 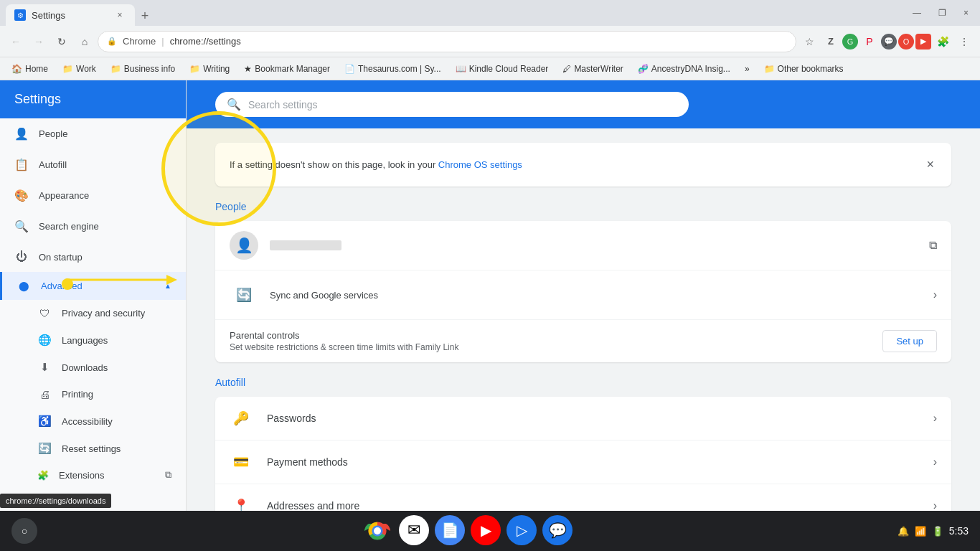 I want to click on bookmark-business: 📁 Business info, so click(x=143, y=69).